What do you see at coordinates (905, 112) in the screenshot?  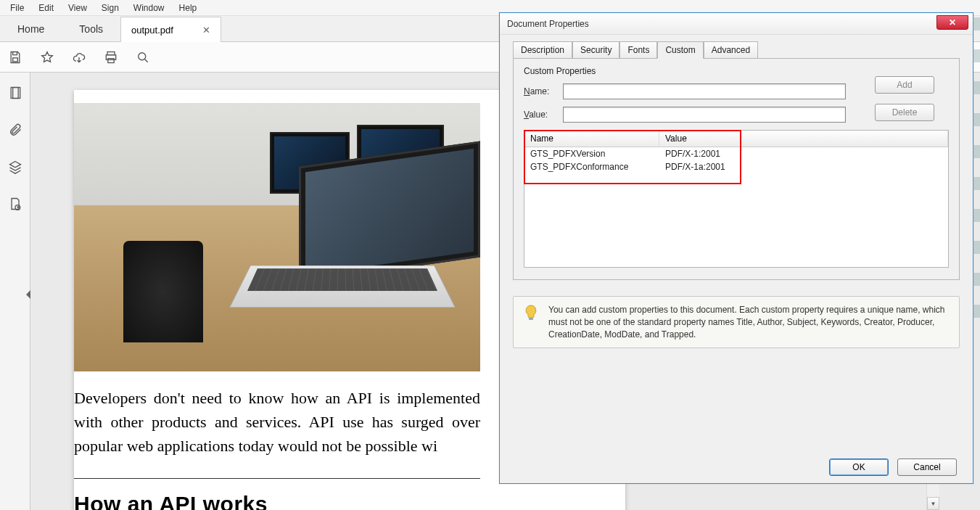 I see `delete-button: Delete` at bounding box center [905, 112].